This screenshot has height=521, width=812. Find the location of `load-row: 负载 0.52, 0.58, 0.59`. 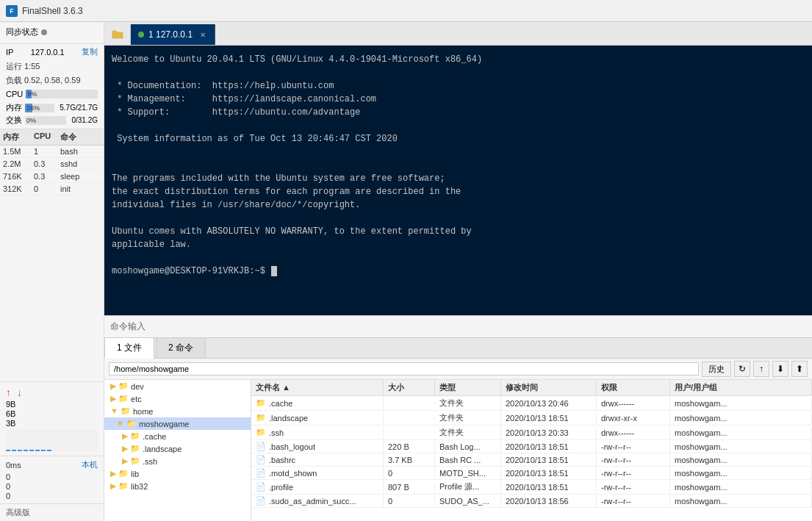

load-row: 负载 0.52, 0.58, 0.59 is located at coordinates (51, 81).